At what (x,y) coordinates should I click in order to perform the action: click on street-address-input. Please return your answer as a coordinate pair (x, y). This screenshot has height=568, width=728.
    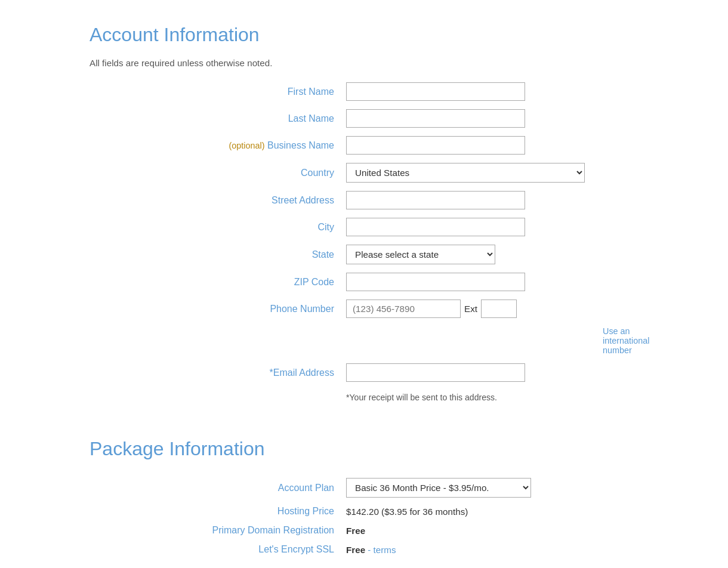
    Looking at the image, I should click on (436, 200).